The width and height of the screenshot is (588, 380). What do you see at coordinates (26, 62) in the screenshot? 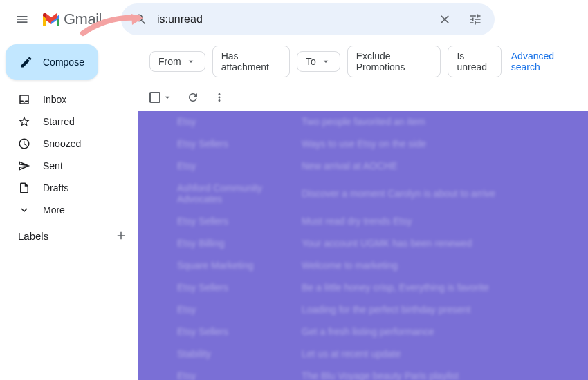
I see `pencil-icon` at bounding box center [26, 62].